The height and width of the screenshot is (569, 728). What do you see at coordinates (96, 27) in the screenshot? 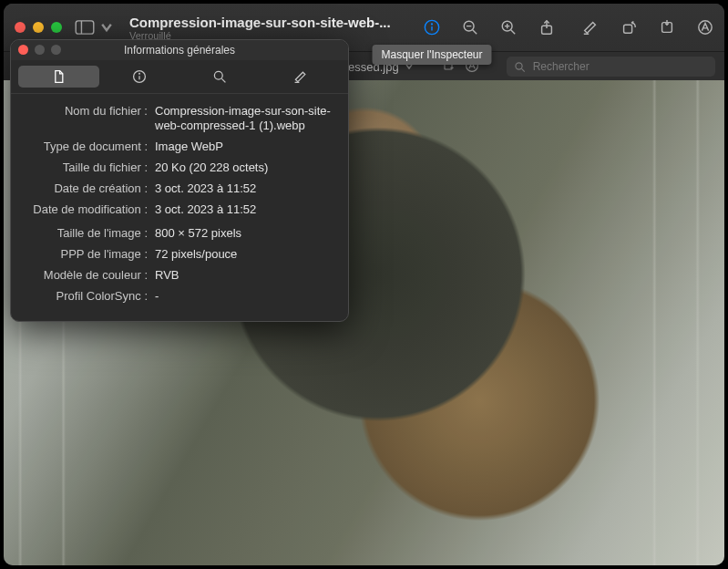
I see `sidebar-toggle` at bounding box center [96, 27].